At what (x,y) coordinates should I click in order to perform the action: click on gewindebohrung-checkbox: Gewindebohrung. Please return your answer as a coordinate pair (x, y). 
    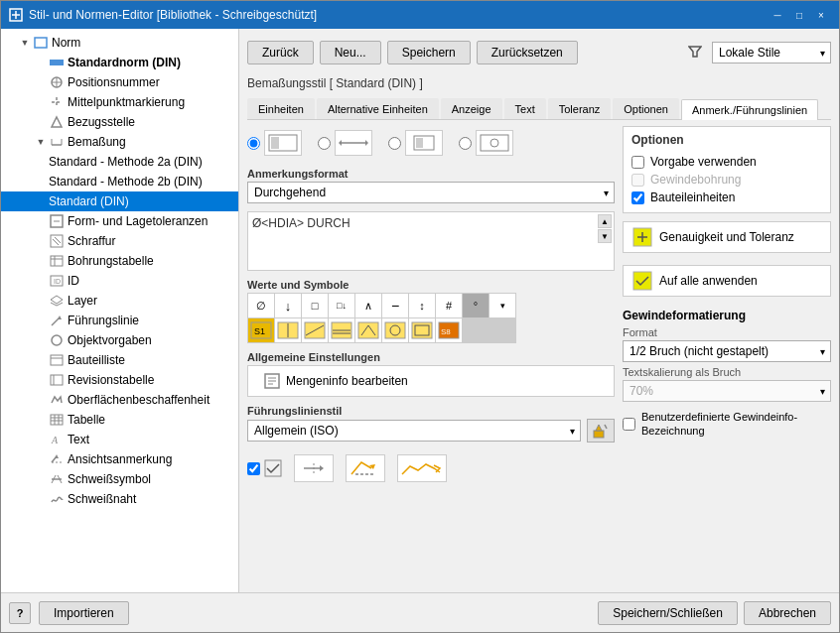
    Looking at the image, I should click on (727, 180).